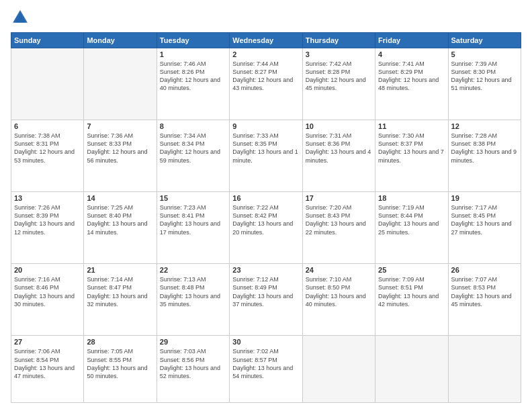  Describe the element at coordinates (193, 364) in the screenshot. I see `day-info: Sunrise: 7:03 AM Sunset: 8:56 PM Dayligh…` at that location.